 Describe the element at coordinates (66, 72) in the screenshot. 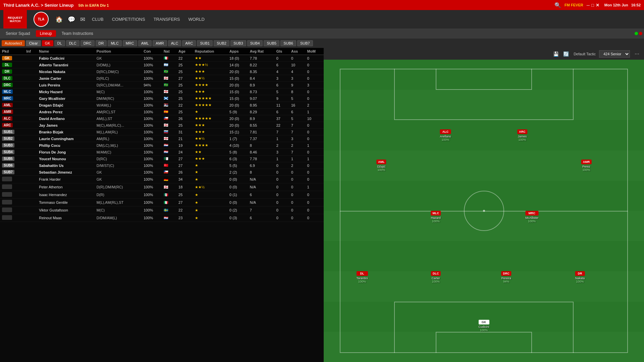

I see `cell-name: Nicolas Nakata` at that location.